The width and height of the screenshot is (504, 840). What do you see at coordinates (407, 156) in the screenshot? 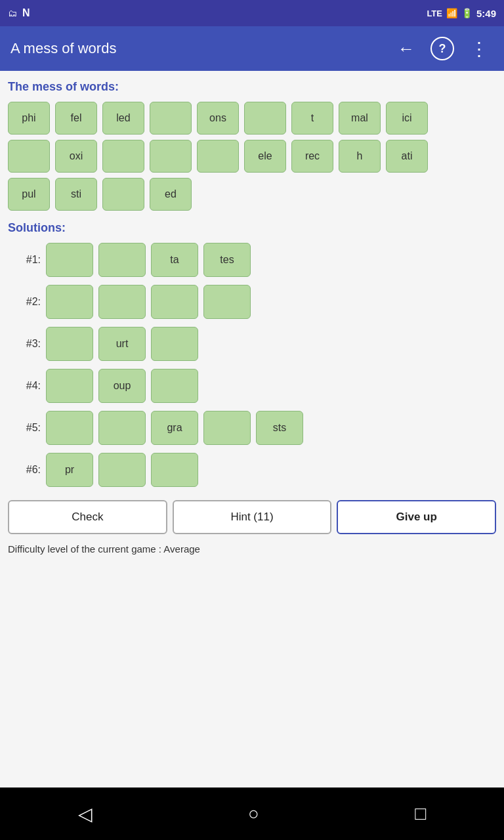
I see `tile-ati: ati` at bounding box center [407, 156].